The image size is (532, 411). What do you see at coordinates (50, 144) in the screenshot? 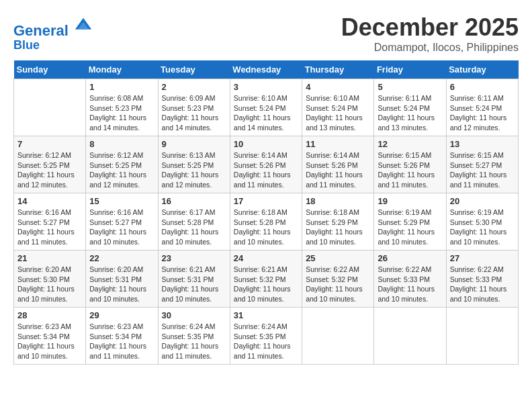
I see `day-number: 7` at bounding box center [50, 144].